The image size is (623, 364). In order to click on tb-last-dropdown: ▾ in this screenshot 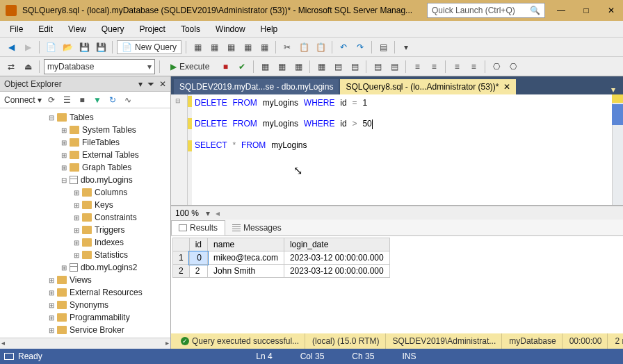, I will do `click(406, 47)`.